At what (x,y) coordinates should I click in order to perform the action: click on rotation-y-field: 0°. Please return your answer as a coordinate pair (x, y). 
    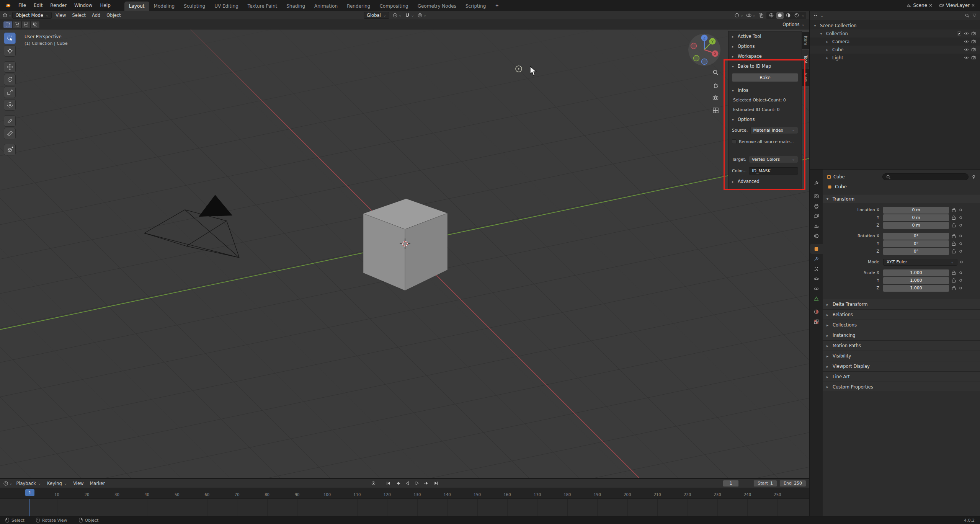
    Looking at the image, I should click on (916, 244).